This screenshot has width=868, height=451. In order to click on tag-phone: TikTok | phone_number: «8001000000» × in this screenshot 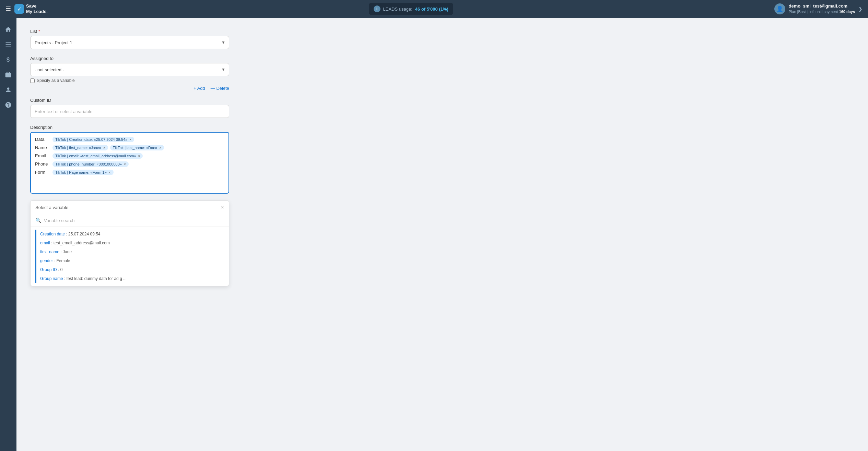, I will do `click(91, 164)`.